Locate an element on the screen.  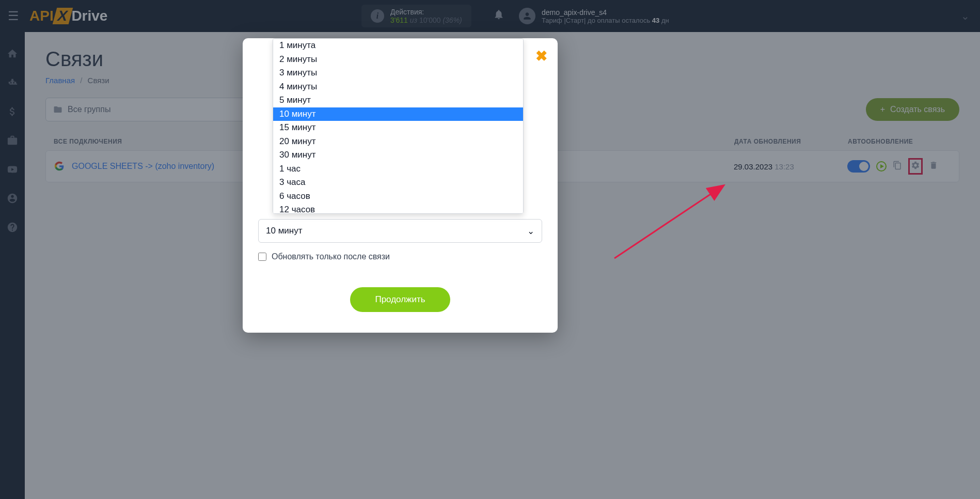
dropdown-item: 2 минуты is located at coordinates (398, 60).